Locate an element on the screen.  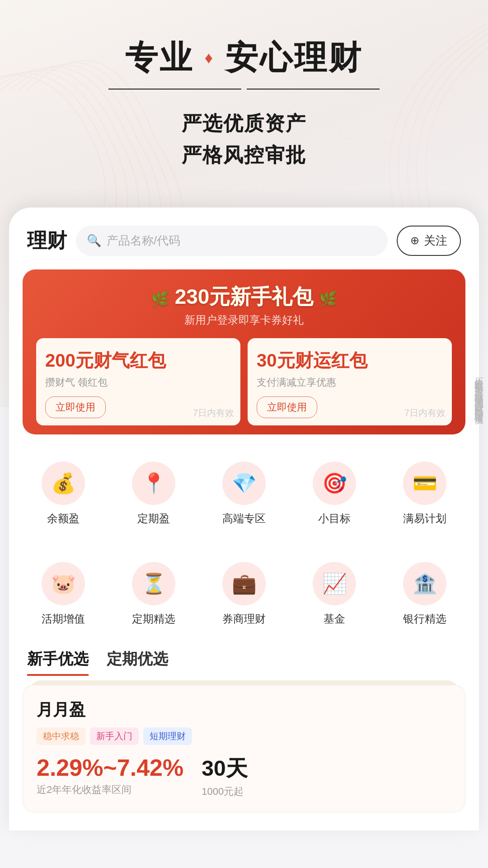
icon-label-row1-0: 余额盈 is located at coordinates (63, 519).